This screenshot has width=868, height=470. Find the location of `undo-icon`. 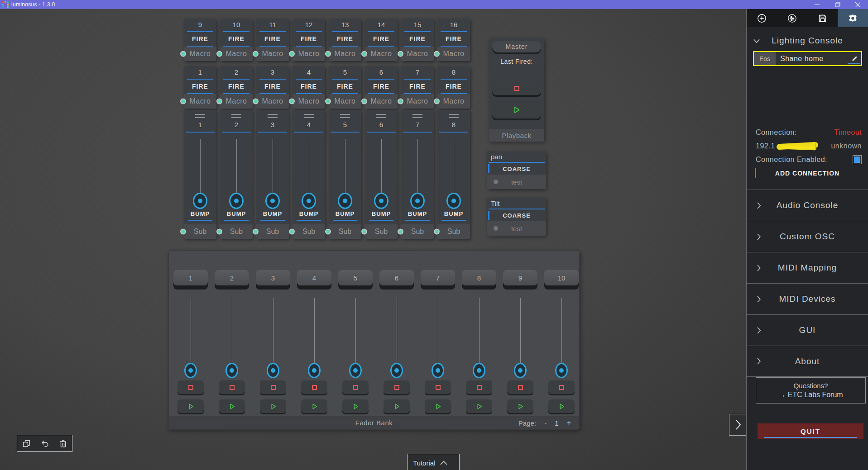

undo-icon is located at coordinates (45, 443).